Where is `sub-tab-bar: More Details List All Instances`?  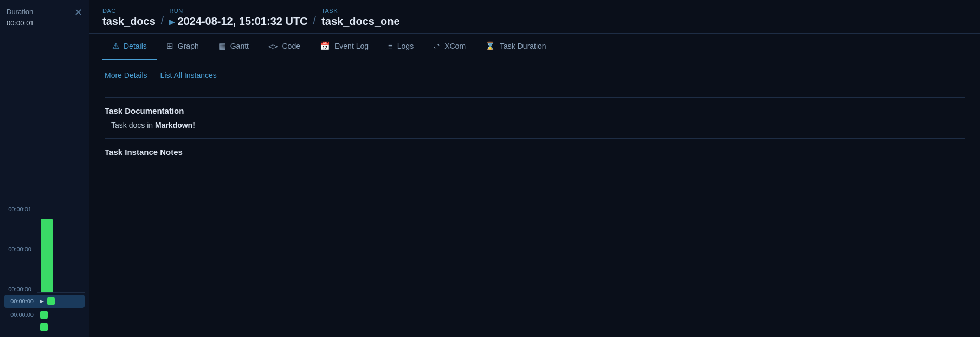 sub-tab-bar: More Details List All Instances is located at coordinates (534, 76).